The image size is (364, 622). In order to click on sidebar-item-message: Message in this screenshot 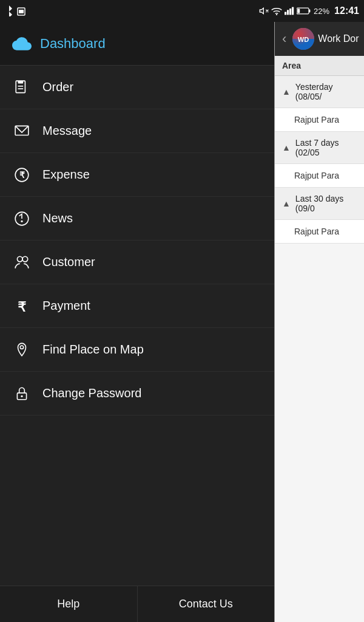, I will do `click(137, 131)`.